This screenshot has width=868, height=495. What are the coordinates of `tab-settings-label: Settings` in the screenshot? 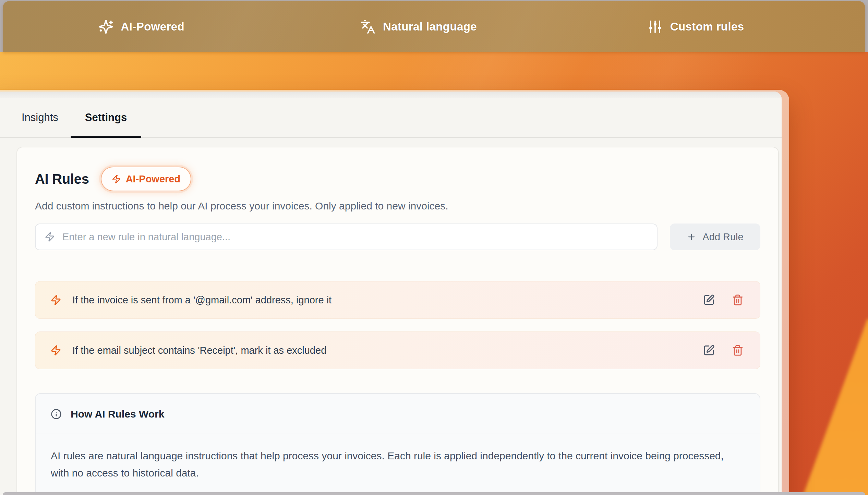 It's located at (106, 118).